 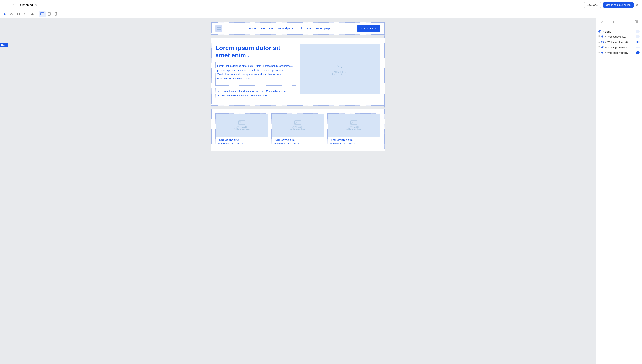 I want to click on hero-content: Lorem ipsum dolor sit amet enim . Lorem …, so click(x=298, y=72).